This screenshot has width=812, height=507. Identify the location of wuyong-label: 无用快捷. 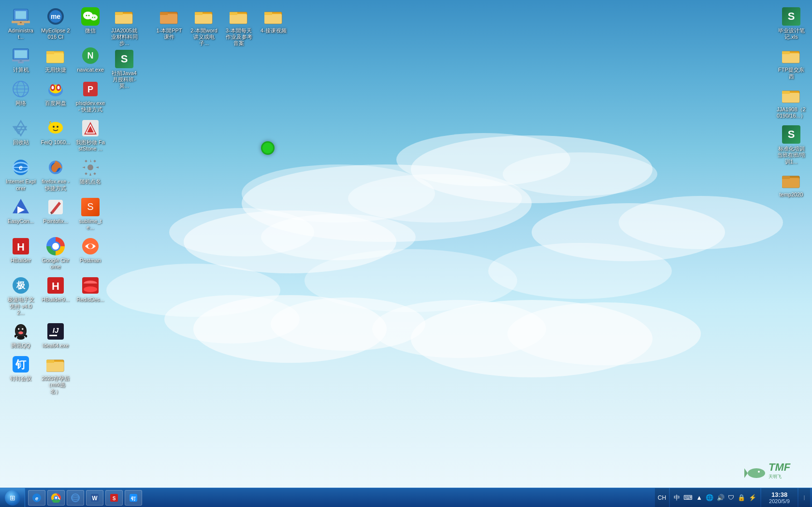
(56, 70).